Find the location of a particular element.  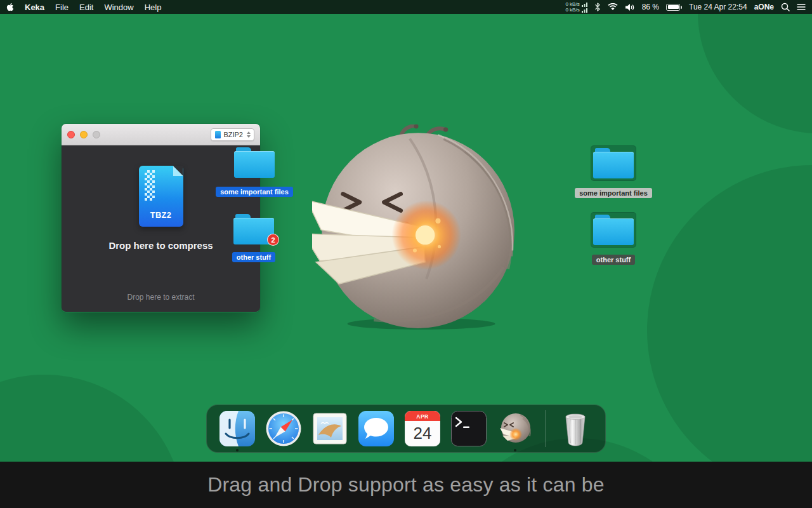

menu-item-file: File is located at coordinates (62, 8).